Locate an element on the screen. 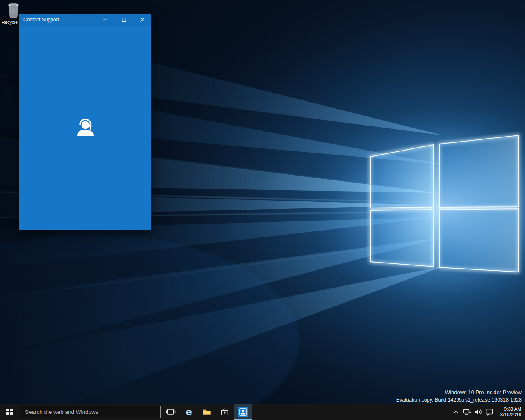  chevron-up-icon is located at coordinates (456, 412).